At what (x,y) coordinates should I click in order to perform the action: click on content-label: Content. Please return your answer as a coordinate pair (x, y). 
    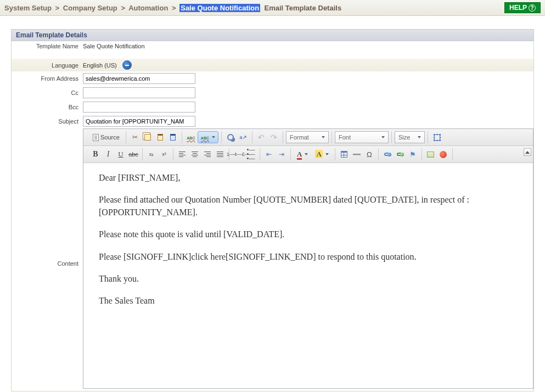
    Looking at the image, I should click on (47, 259).